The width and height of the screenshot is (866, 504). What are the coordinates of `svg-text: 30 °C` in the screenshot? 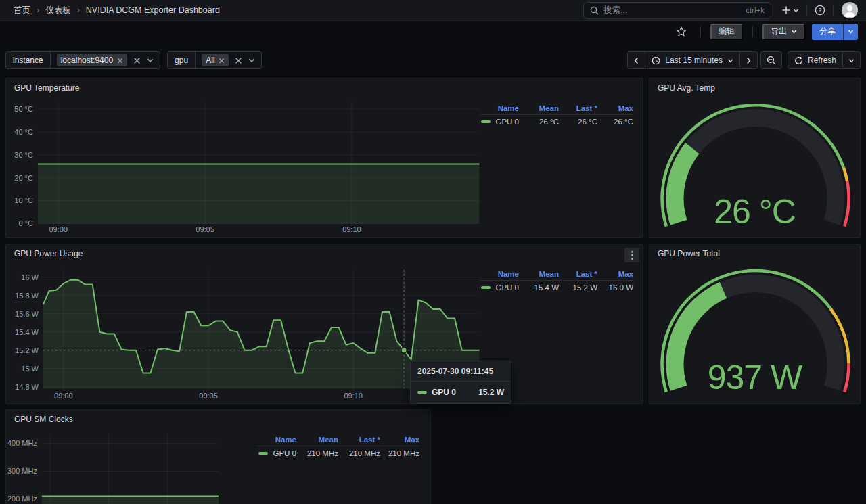 It's located at (24, 155).